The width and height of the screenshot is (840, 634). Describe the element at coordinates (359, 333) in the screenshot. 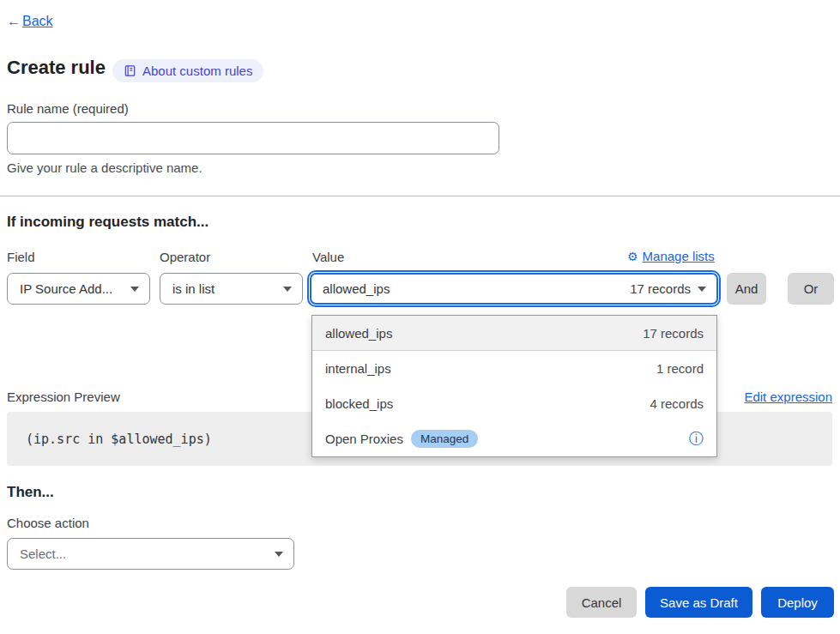

I see `list-item-name: allowed_ips` at that location.